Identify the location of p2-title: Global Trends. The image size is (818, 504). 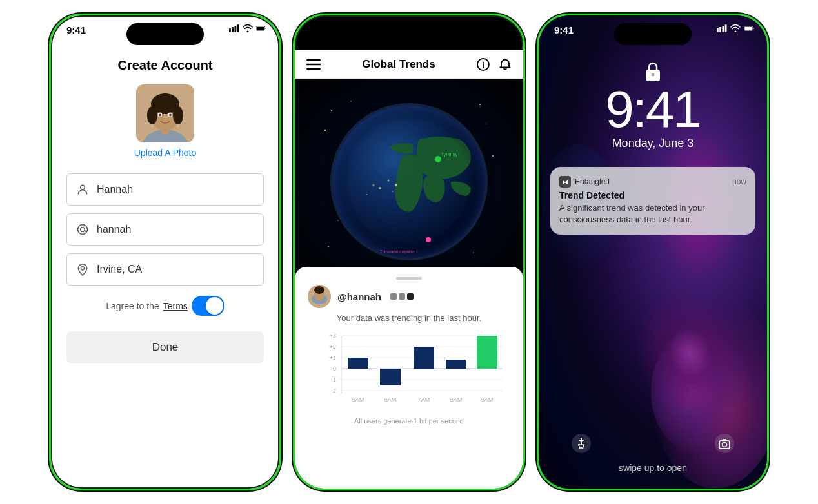
(399, 64).